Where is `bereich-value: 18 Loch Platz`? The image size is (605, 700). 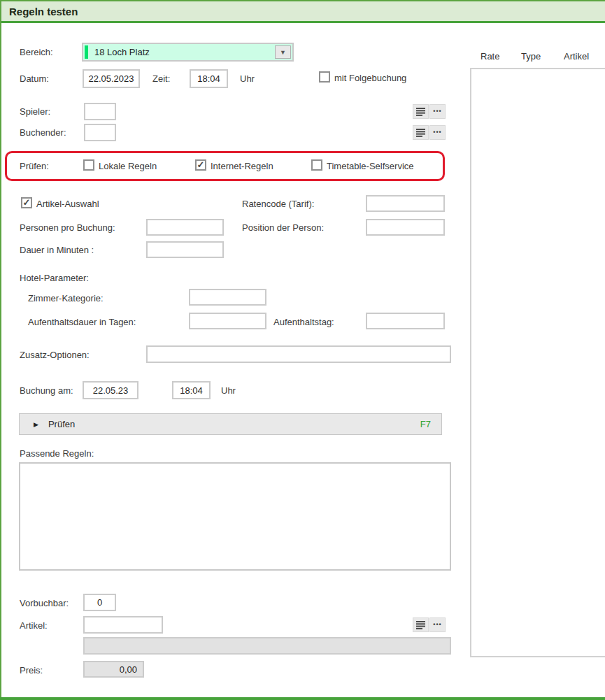 bereich-value: 18 Loch Platz is located at coordinates (122, 52).